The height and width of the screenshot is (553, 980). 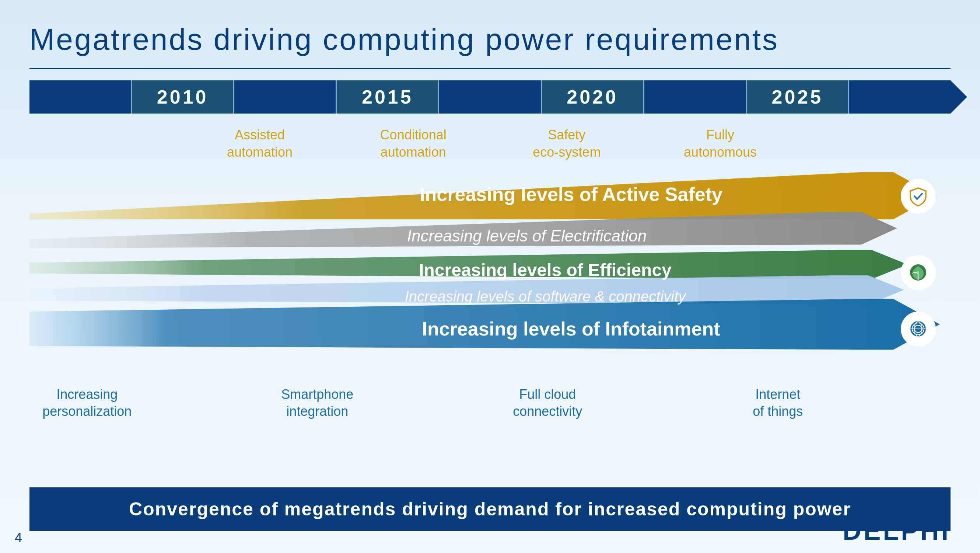 What do you see at coordinates (918, 329) in the screenshot?
I see `infotainment-icon` at bounding box center [918, 329].